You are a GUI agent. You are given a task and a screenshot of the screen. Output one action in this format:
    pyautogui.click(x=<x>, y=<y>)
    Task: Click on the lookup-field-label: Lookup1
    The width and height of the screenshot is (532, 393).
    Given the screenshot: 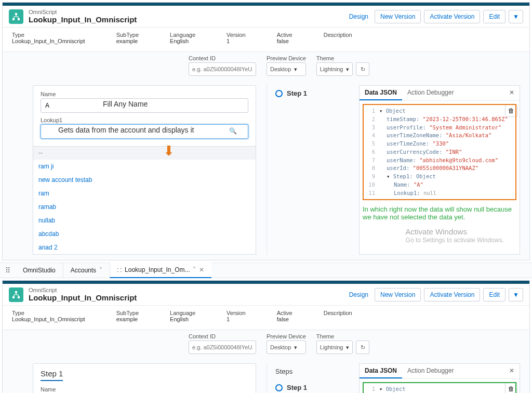 What is the action you would take?
    pyautogui.click(x=144, y=120)
    